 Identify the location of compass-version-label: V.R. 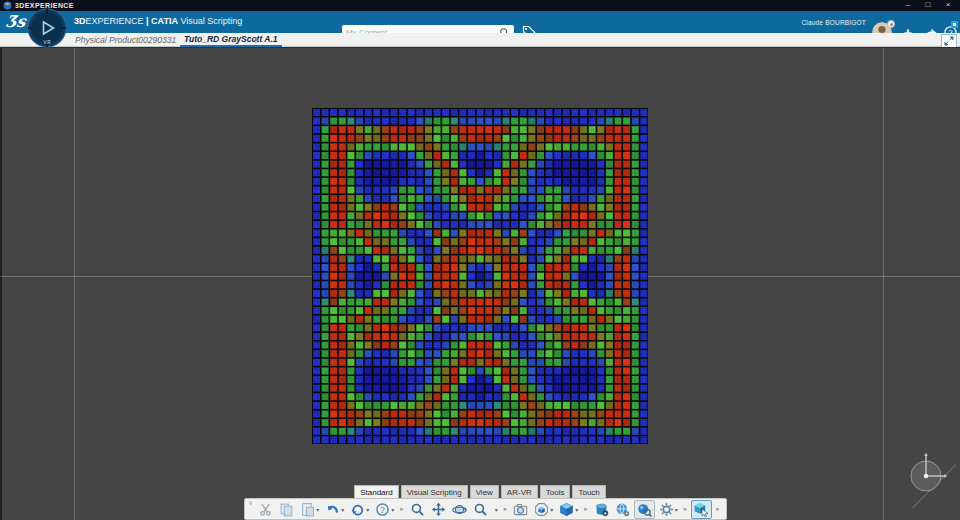
(47, 42).